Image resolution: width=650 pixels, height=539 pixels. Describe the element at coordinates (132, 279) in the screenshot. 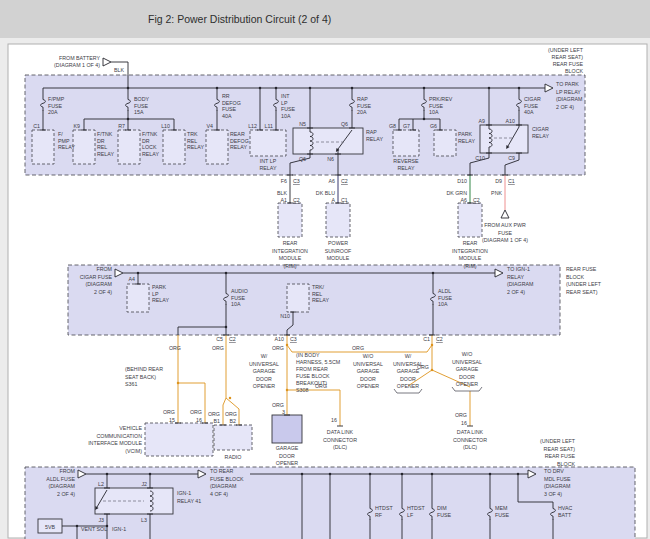

I see `label: A4` at that location.